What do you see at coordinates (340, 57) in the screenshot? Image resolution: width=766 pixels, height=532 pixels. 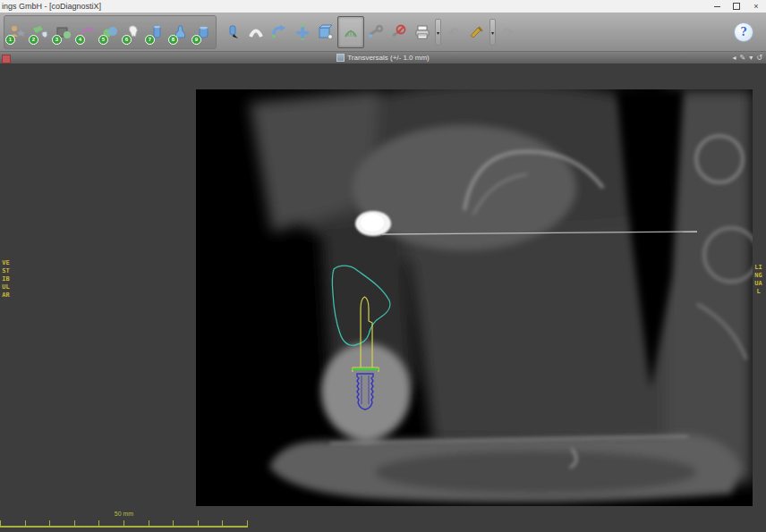 I see `slice-view-icon` at bounding box center [340, 57].